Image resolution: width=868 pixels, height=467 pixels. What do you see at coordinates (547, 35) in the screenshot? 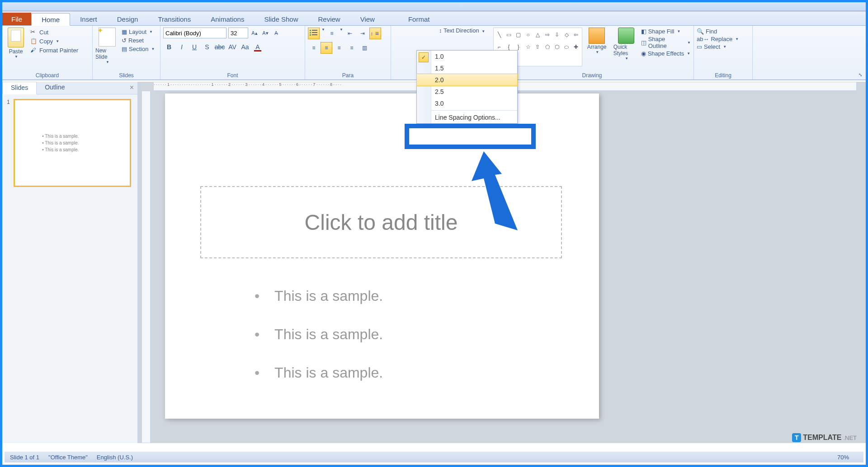
I see `shape-arrow-r-icon: ⇨` at bounding box center [547, 35].